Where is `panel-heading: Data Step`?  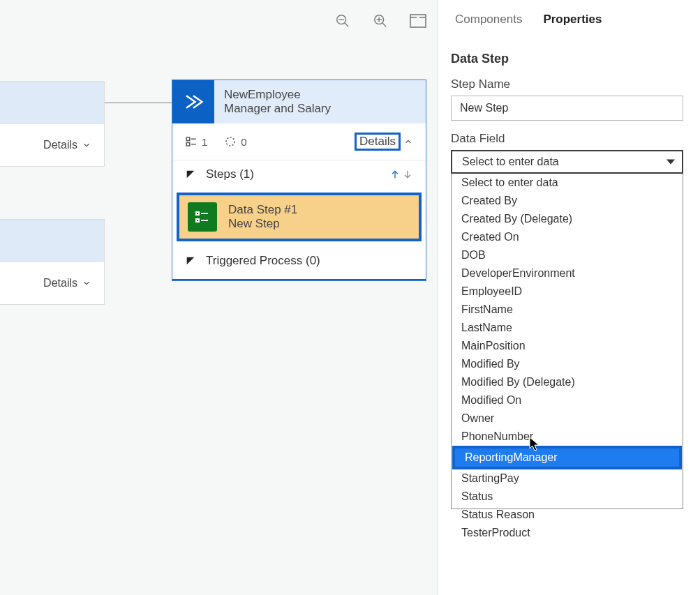
panel-heading: Data Step is located at coordinates (567, 59).